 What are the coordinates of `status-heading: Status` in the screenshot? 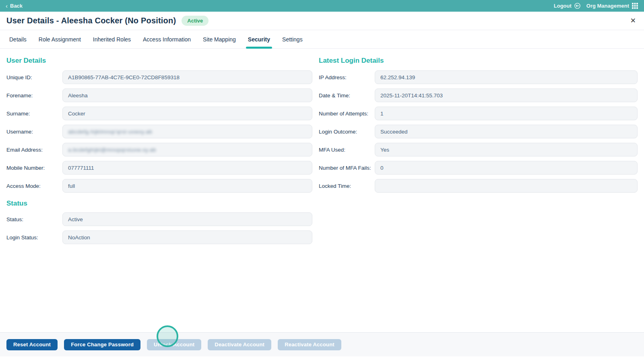 It's located at (159, 204).